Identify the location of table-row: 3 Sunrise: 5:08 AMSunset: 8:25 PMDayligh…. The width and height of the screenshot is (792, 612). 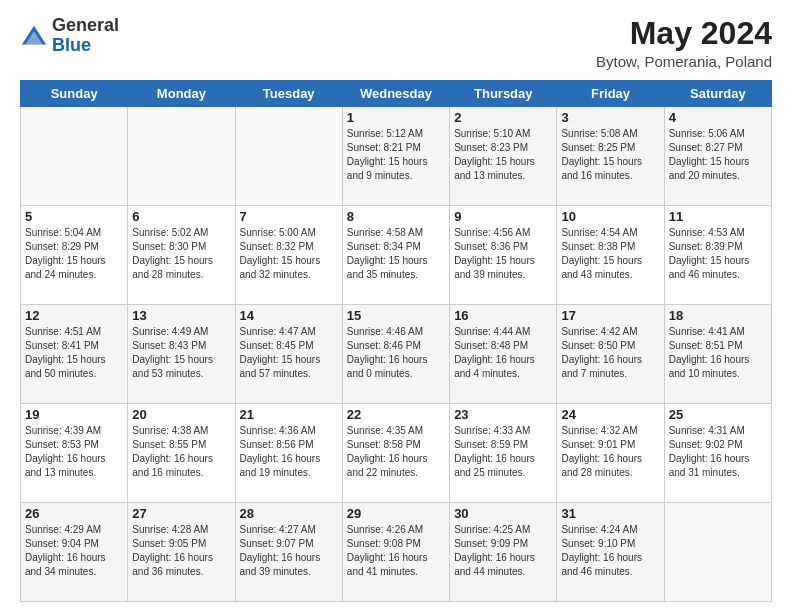
(610, 156).